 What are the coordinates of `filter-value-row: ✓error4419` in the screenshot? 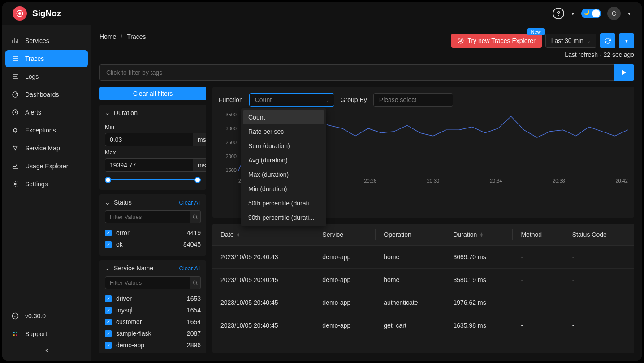 It's located at (153, 233).